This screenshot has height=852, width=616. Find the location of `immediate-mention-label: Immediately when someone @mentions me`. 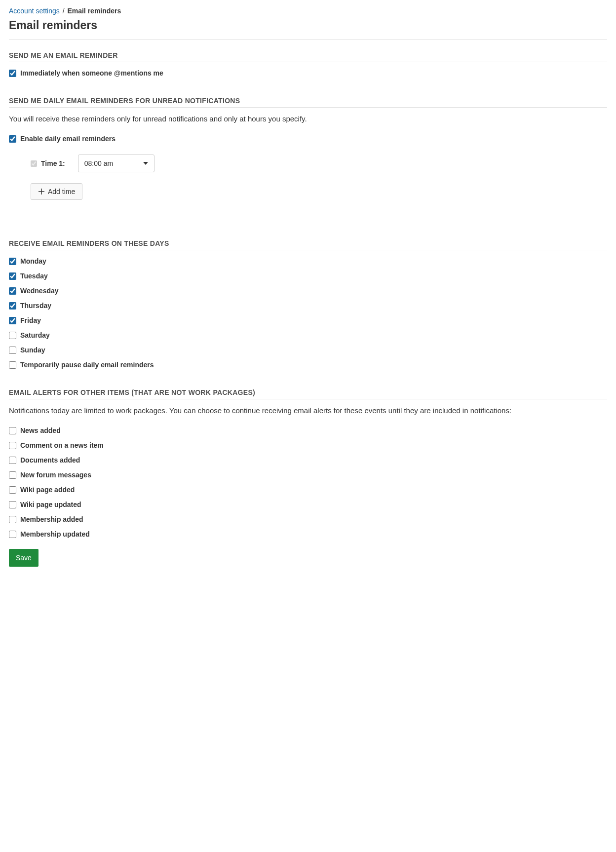

immediate-mention-label: Immediately when someone @mentions me is located at coordinates (92, 73).